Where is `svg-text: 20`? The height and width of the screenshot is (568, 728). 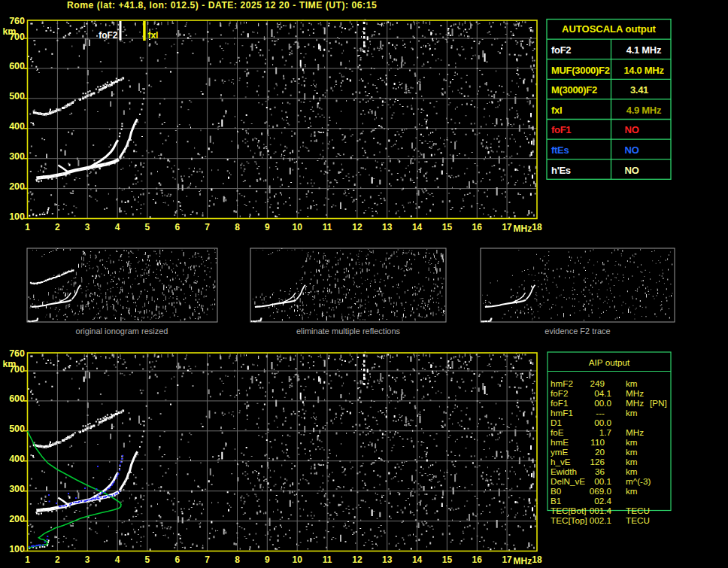 svg-text: 20 is located at coordinates (600, 451).